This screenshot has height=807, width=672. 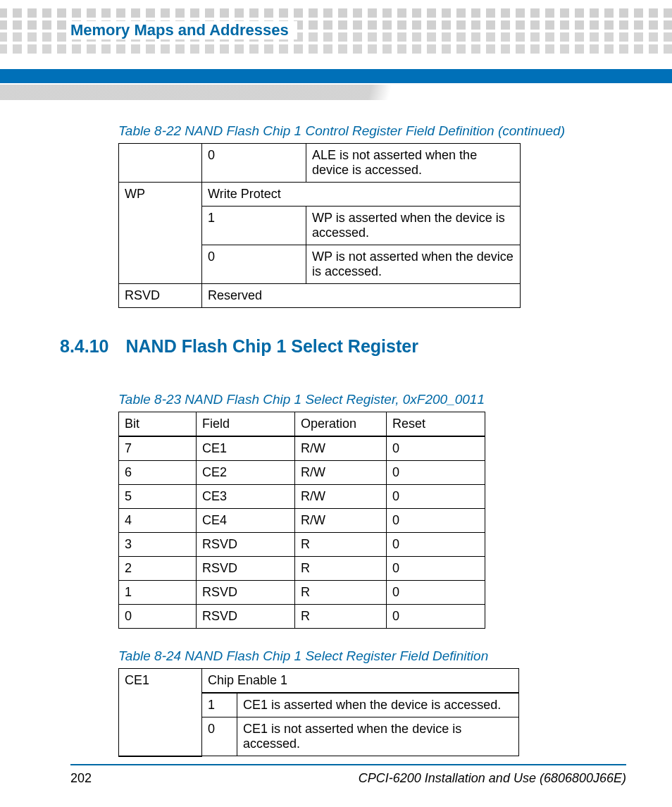 What do you see at coordinates (302, 424) in the screenshot?
I see `table-header-row: Bit Field Operation Reset` at bounding box center [302, 424].